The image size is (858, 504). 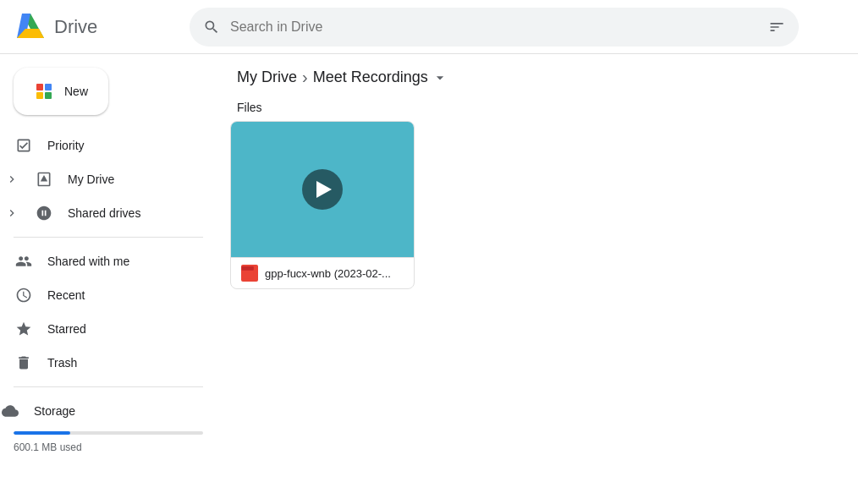 What do you see at coordinates (44, 213) in the screenshot?
I see `shared-drives-icon` at bounding box center [44, 213].